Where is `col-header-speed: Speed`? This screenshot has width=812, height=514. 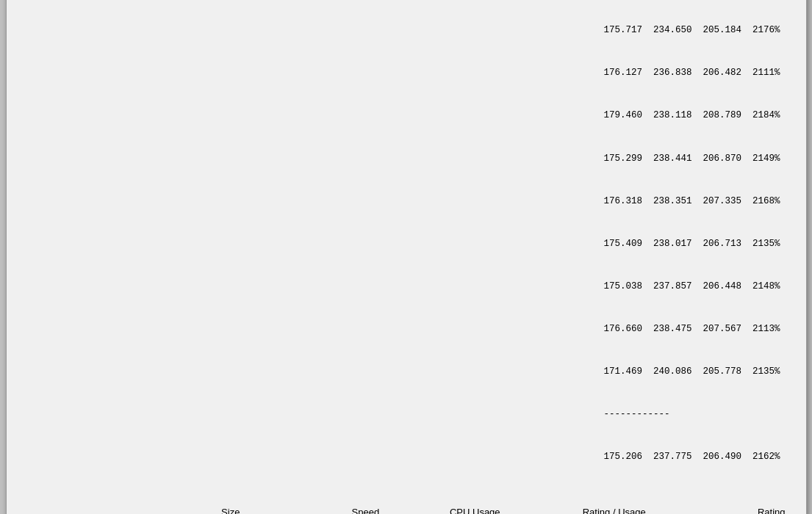
col-header-speed: Speed is located at coordinates (315, 510).